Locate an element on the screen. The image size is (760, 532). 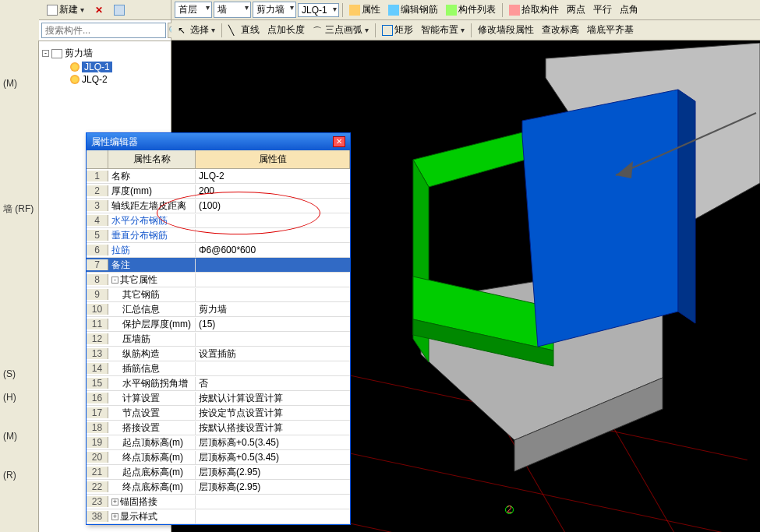
property-row: 8-其它属性 is located at coordinates (218, 280).